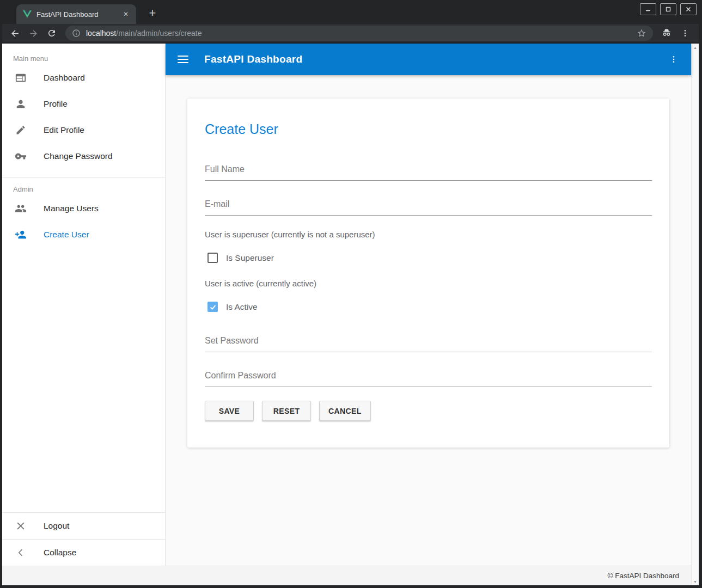 This screenshot has width=702, height=588. Describe the element at coordinates (674, 59) in the screenshot. I see `appbar-menu-button` at that location.